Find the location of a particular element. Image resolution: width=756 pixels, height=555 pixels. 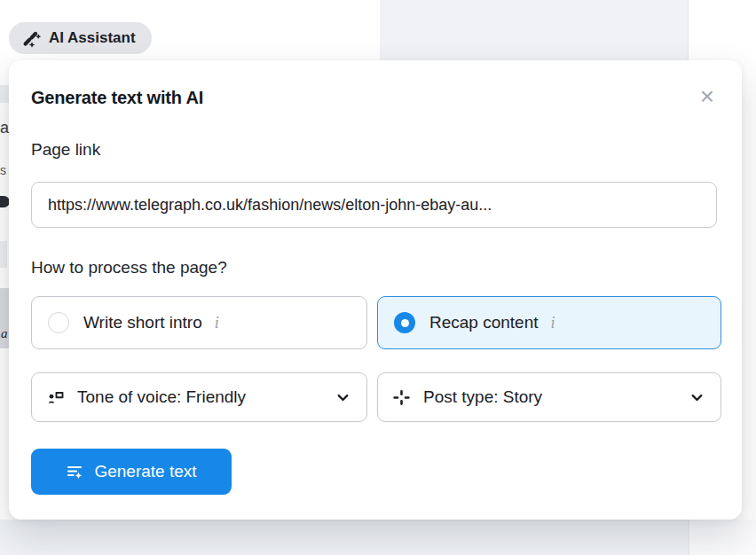

radio-selected is located at coordinates (405, 323).